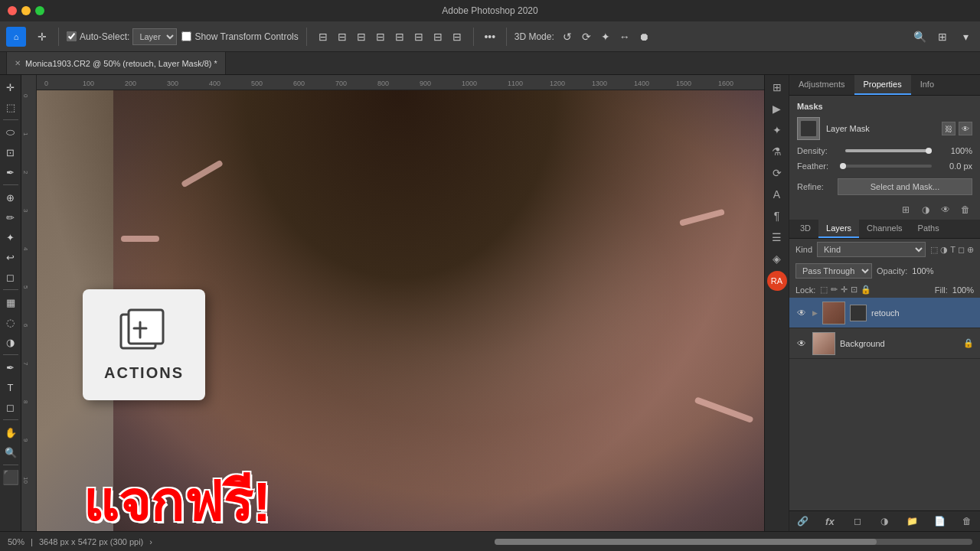 The width and height of the screenshot is (980, 551). I want to click on history-brush-tool: ↩, so click(11, 257).